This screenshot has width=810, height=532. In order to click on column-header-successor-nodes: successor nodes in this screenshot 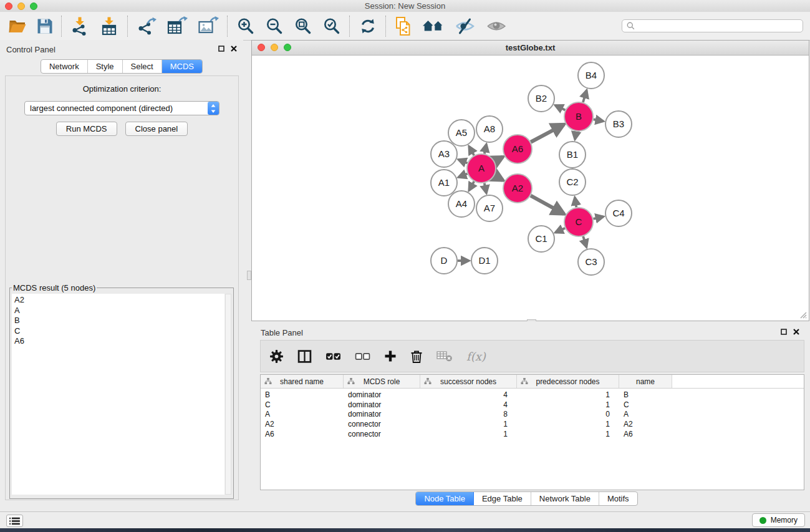, I will do `click(469, 382)`.